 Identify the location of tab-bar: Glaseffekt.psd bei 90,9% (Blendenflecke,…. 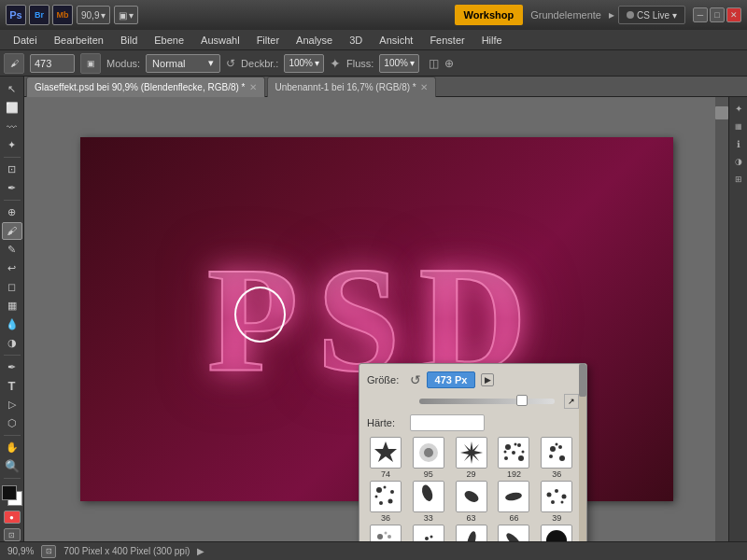
(386, 87).